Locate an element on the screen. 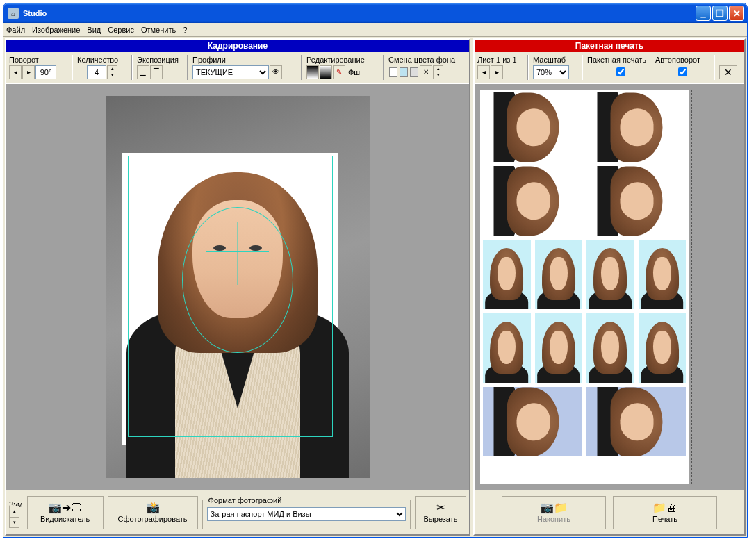 The height and width of the screenshot is (553, 756). zoom-spinner: ▴▾ is located at coordinates (14, 517).